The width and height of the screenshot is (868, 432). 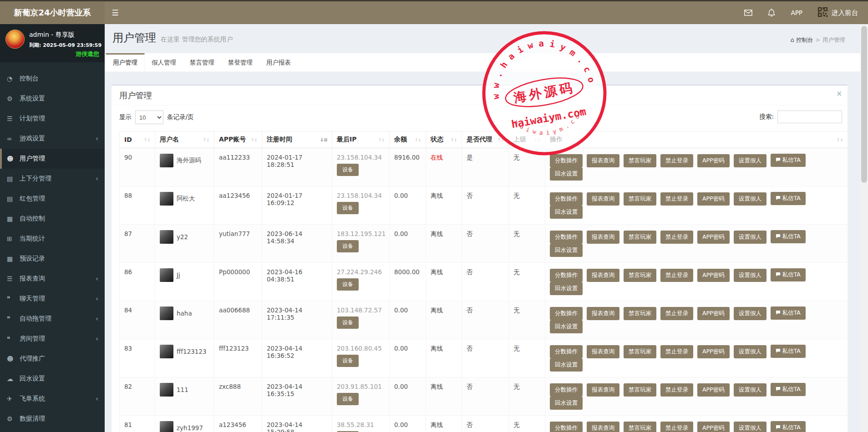 What do you see at coordinates (772, 13) in the screenshot?
I see `notifications-bell-icon` at bounding box center [772, 13].